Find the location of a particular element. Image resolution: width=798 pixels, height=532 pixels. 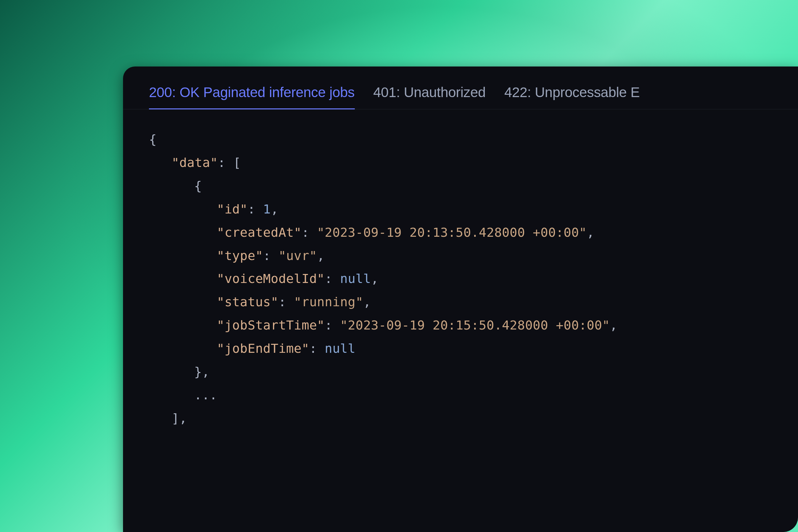

code-value-createdat: "2023-09-19 20:13:50.428000 +00:00" is located at coordinates (452, 232).